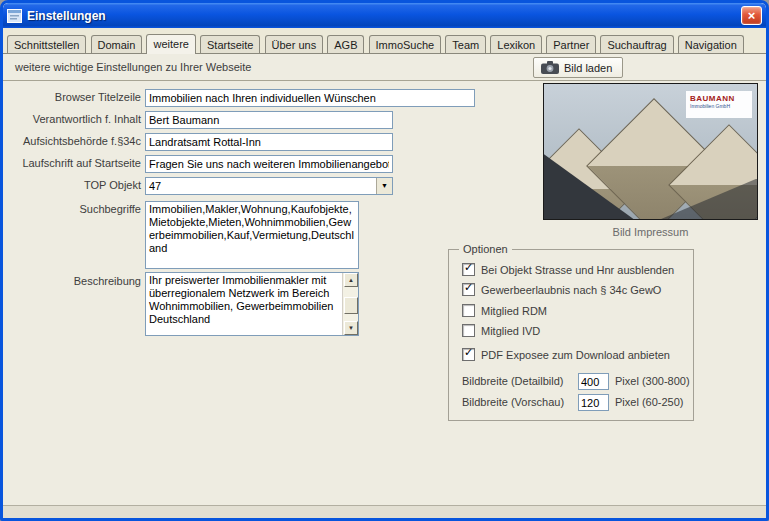 The height and width of the screenshot is (521, 769). What do you see at coordinates (350, 304) in the screenshot?
I see `description-scrollbar: ▲ ▼` at bounding box center [350, 304].